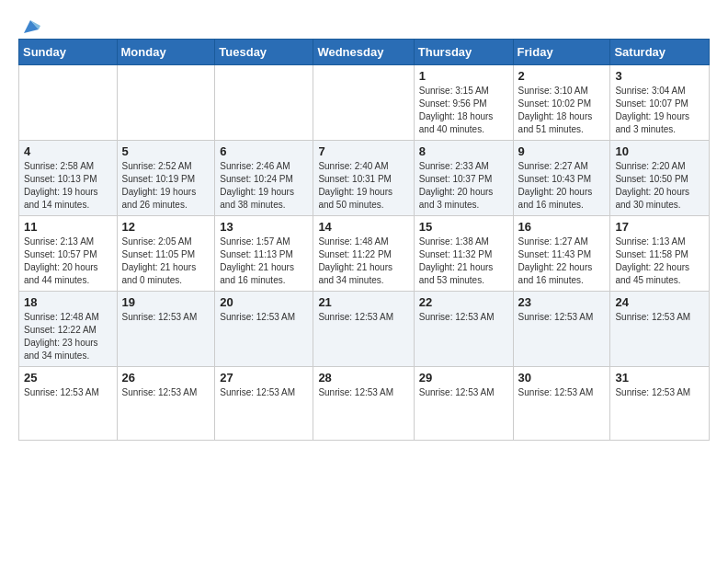  What do you see at coordinates (660, 404) in the screenshot?
I see `calendar-cell: 31Sunrise: 12:53 AM` at bounding box center [660, 404].